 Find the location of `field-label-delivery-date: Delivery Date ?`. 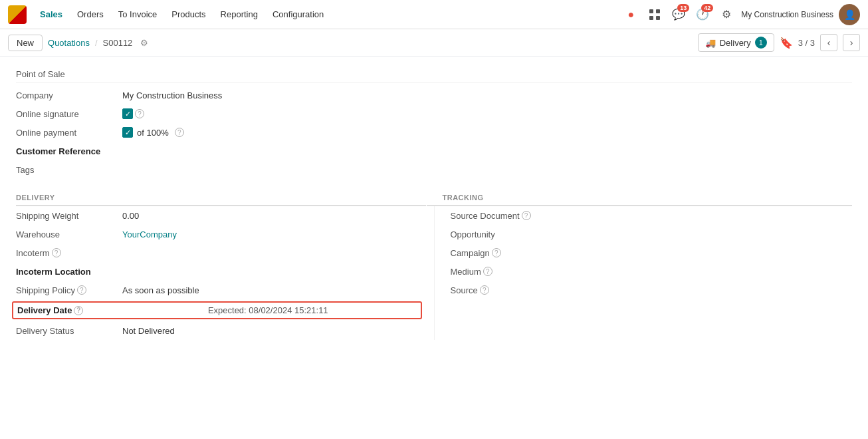

field-label-delivery-date: Delivery Date ? is located at coordinates (68, 310).